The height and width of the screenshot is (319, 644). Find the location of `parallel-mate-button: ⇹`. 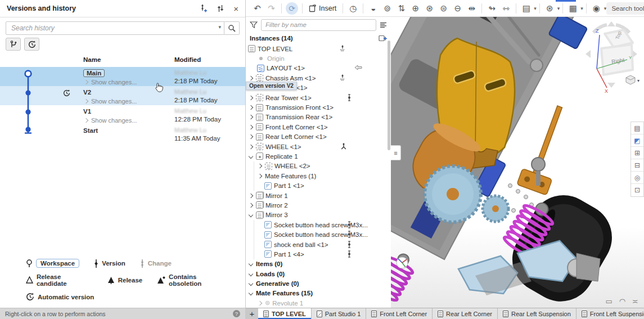

parallel-mate-button: ⇹ is located at coordinates (471, 8).